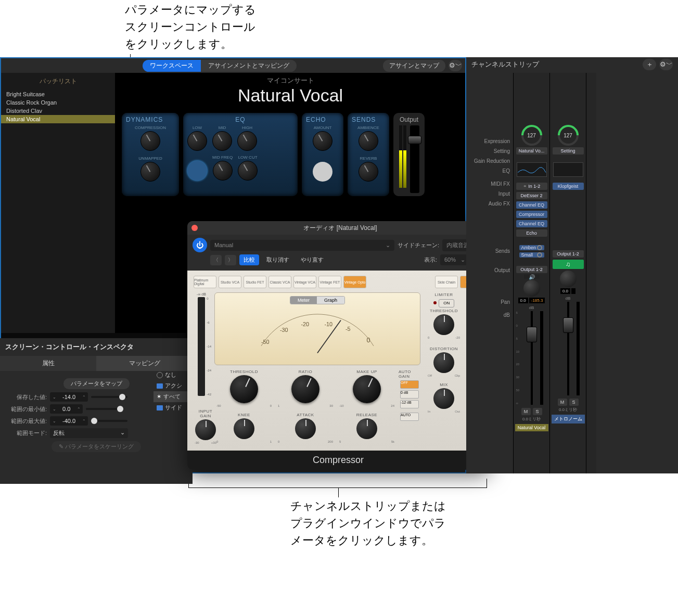  I want to click on compare-button: 比較, so click(249, 260).